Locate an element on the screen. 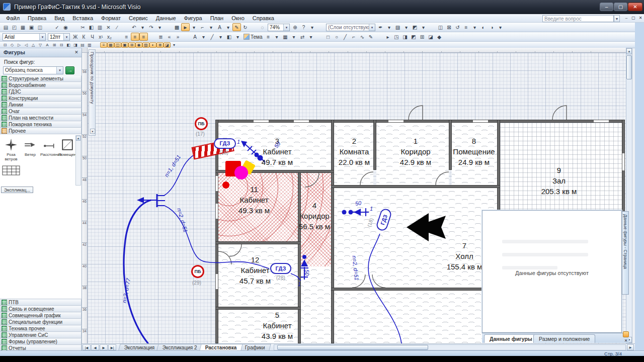  shape-data-close-icon: ✕ is located at coordinates (626, 341).